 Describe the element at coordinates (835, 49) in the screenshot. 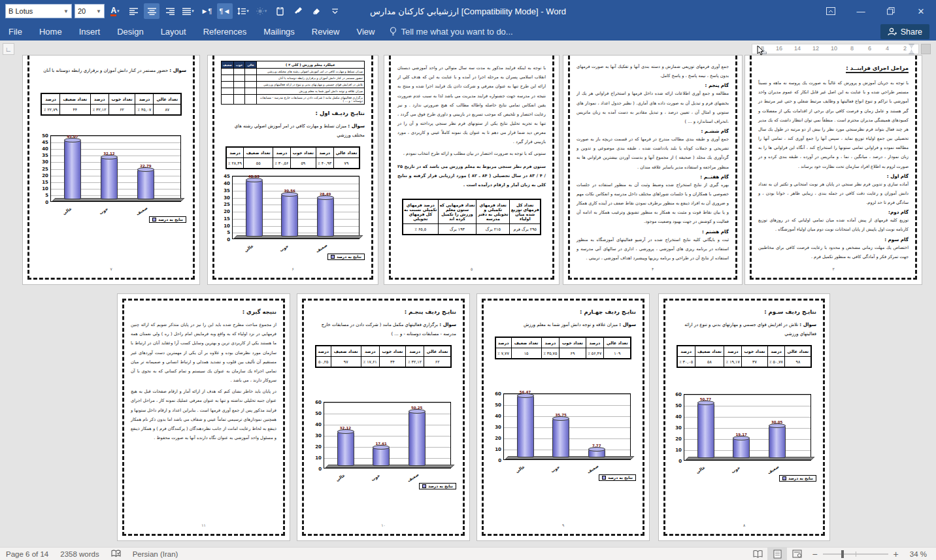

I see `horizontal-ruler: 18 16 14 12 10 8 6 4 2` at that location.